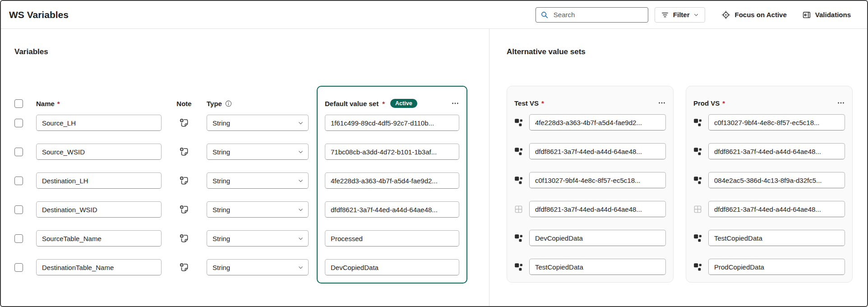 This screenshot has height=307, width=868. I want to click on default-value-set-column: Default value set * Active, so click(392, 185).